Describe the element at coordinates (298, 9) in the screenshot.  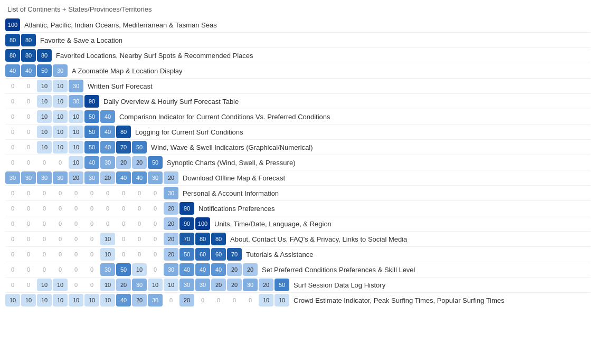
I see `page-header: List of Continents + States/Provinces/Te…` at that location.